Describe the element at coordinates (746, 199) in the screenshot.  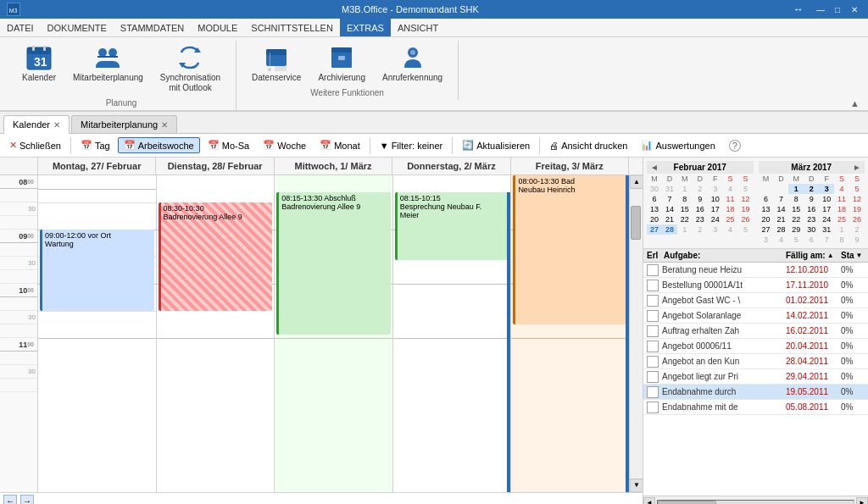
I see `feb-12: 12` at that location.